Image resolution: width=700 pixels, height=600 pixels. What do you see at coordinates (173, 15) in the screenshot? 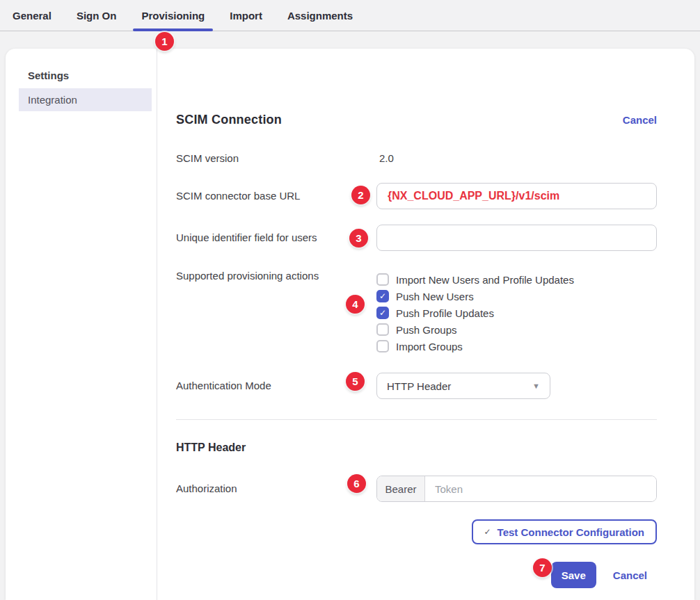
I see `tab-provisioning: Provisioning` at bounding box center [173, 15].